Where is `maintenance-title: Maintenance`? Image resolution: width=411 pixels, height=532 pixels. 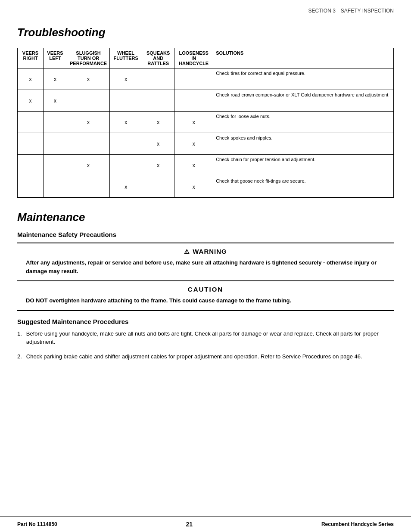
maintenance-title: Maintenance is located at coordinates (206, 217).